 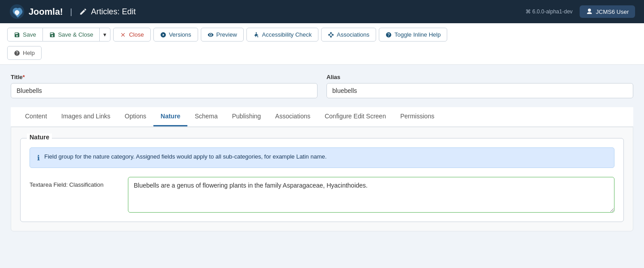 I want to click on title-label: Title*, so click(x=164, y=77).